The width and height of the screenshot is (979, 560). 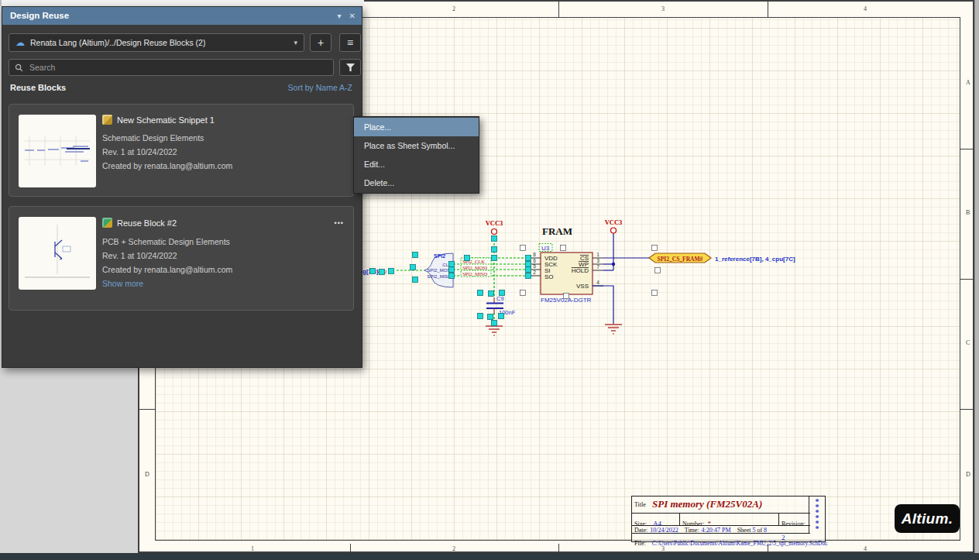 What do you see at coordinates (181, 150) in the screenshot?
I see `reuse-block-card: New Schematic Snippet 1 Schematic Design…` at bounding box center [181, 150].